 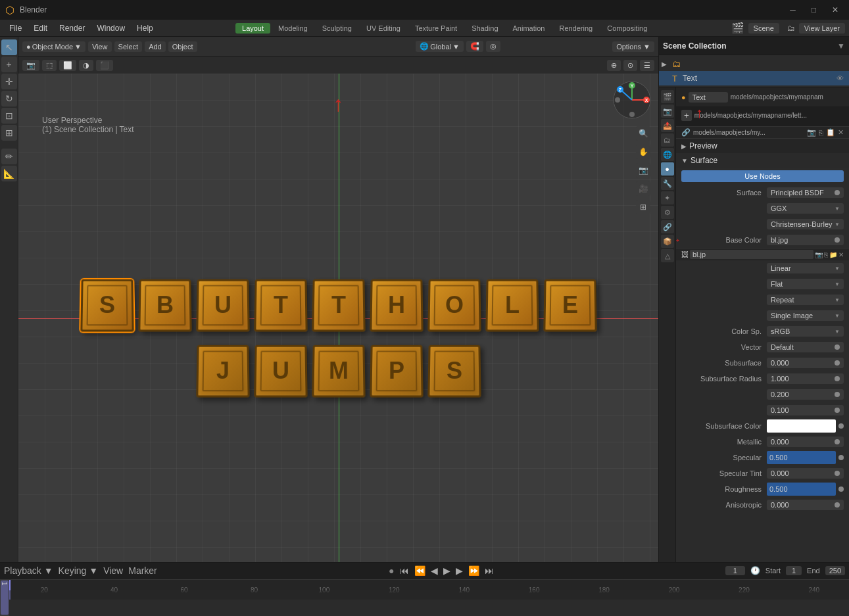 What do you see at coordinates (667, 241) in the screenshot?
I see `object-props-icon: 📦` at bounding box center [667, 241].